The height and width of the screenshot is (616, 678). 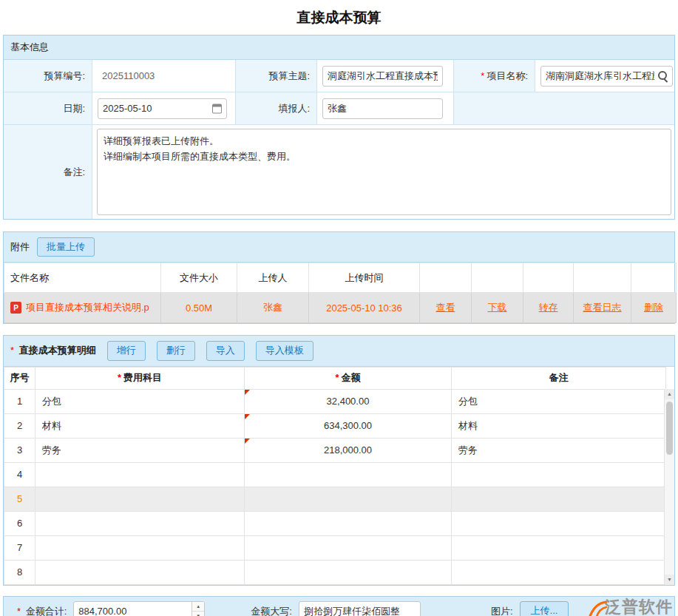 I want to click on col-amount: *金额, so click(x=348, y=378).